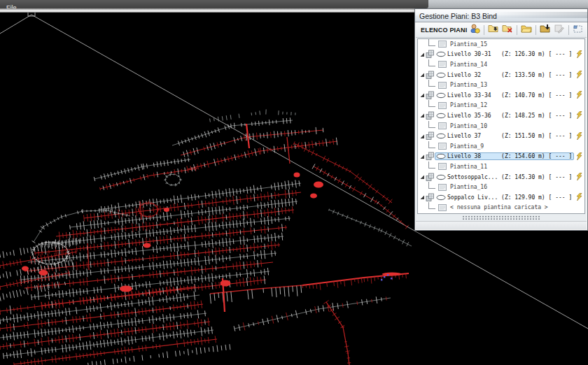  Describe the element at coordinates (504, 136) in the screenshot. I see `level-row-label: Livello 37 (Z: 151.50 m) [ --- ]` at that location.